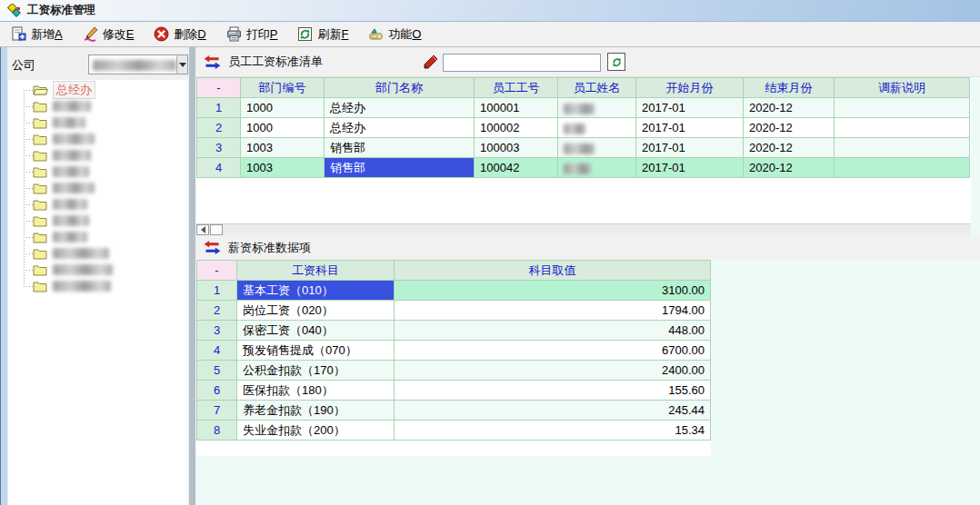 The width and height of the screenshot is (980, 505). Describe the element at coordinates (189, 35) in the screenshot. I see `delete-button-label: 删除D` at that location.